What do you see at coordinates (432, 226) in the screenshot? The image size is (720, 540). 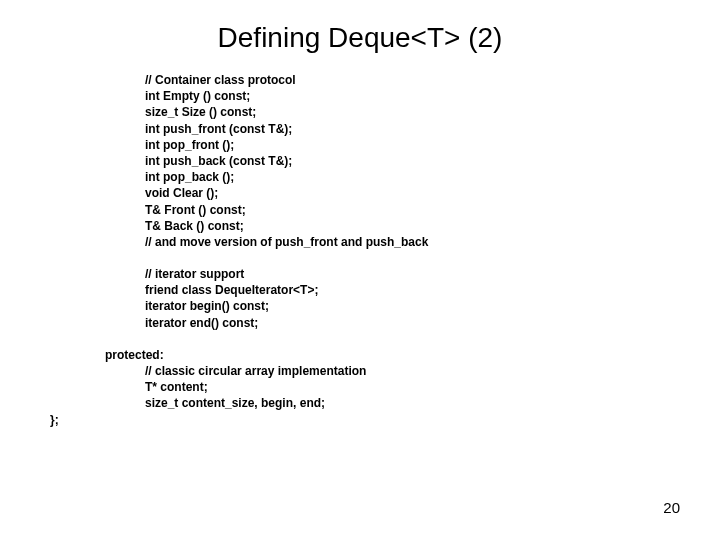 I see `code-line: T& Back () const;` at bounding box center [432, 226].